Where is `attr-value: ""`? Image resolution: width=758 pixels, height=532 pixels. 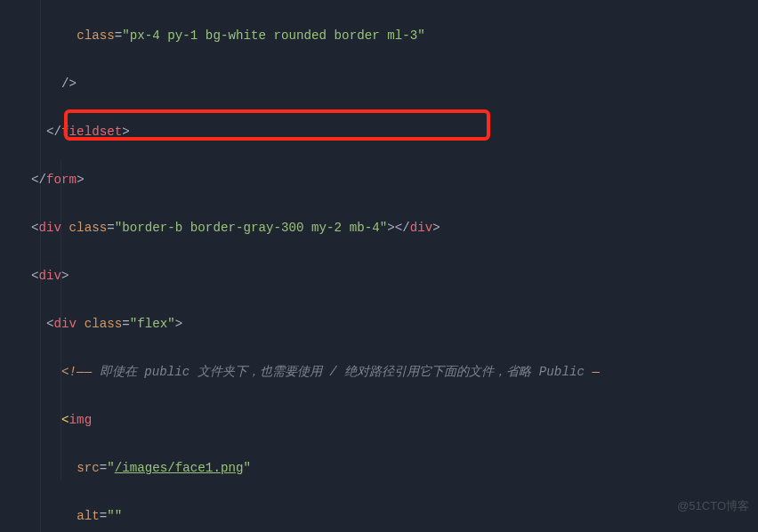
attr-value: "" is located at coordinates (114, 516).